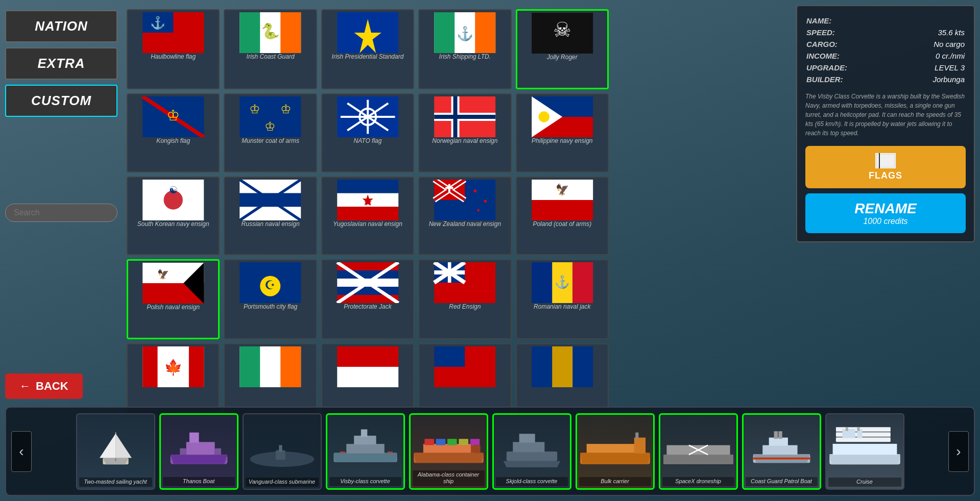  I want to click on back-label: BACK, so click(52, 386).